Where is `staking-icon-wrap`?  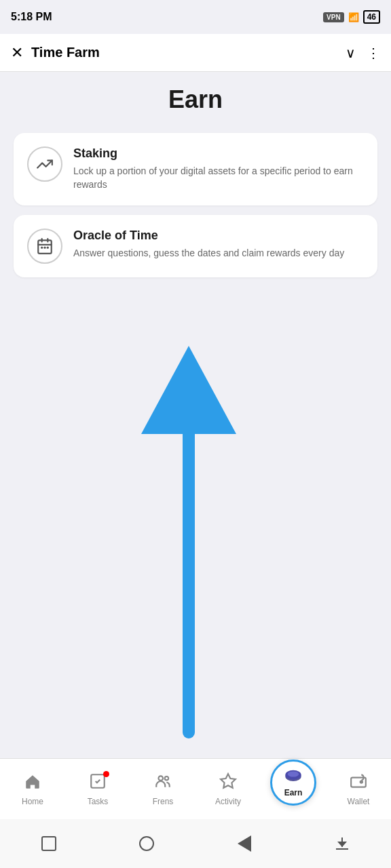 staking-icon-wrap is located at coordinates (45, 164).